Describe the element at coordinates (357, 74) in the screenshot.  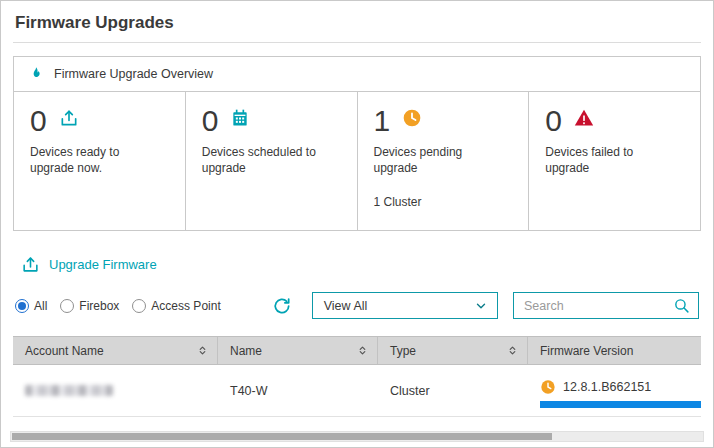
I see `overview-card-header: Firmware Upgrade Overview` at that location.